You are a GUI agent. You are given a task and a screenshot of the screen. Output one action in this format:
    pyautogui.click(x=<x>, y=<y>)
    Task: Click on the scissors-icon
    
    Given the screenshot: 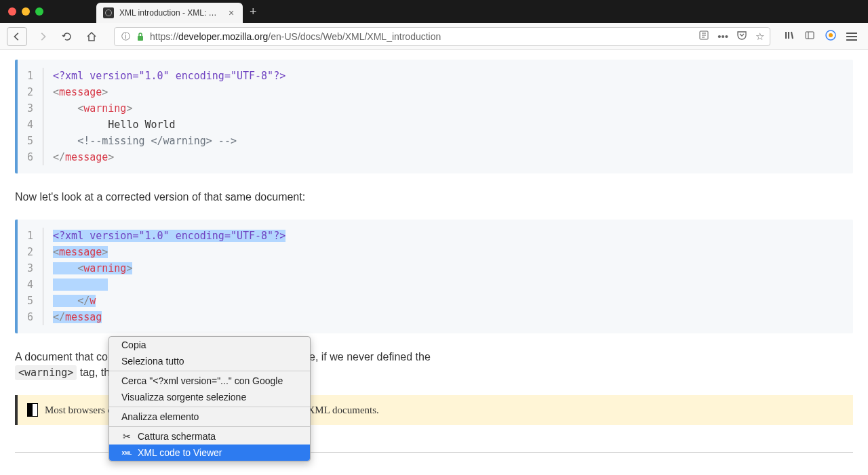 What is the action you would take?
    pyautogui.click(x=127, y=436)
    